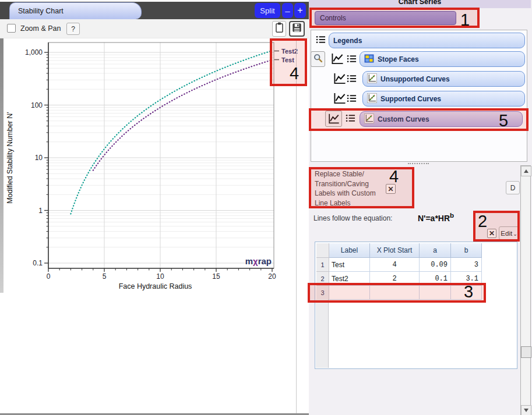 The image size is (532, 415). What do you see at coordinates (526, 171) in the screenshot?
I see `scroll-up-button` at bounding box center [526, 171].